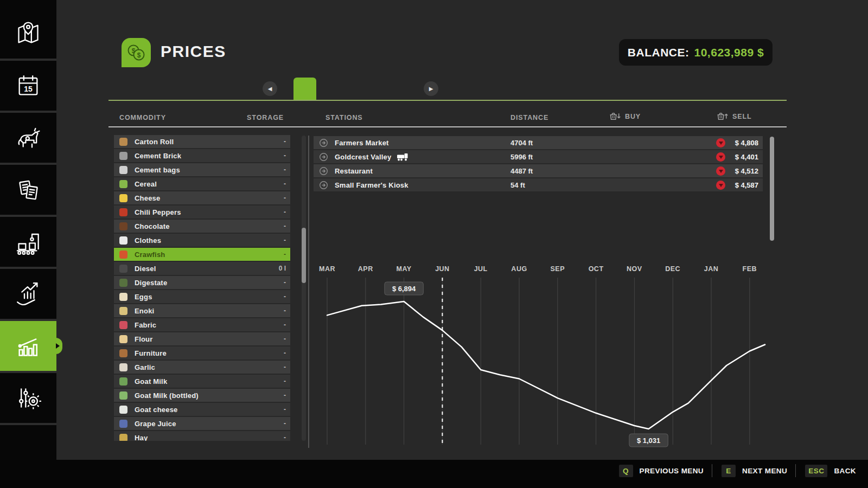  I want to click on balance-display: BALANCE: 10,623,989 $, so click(695, 52).